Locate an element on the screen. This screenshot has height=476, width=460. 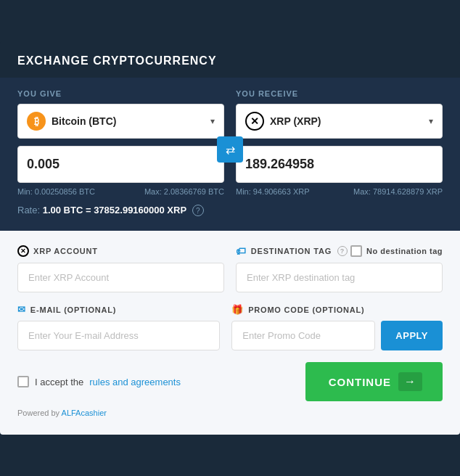
xrp-account-input is located at coordinates (120, 277).